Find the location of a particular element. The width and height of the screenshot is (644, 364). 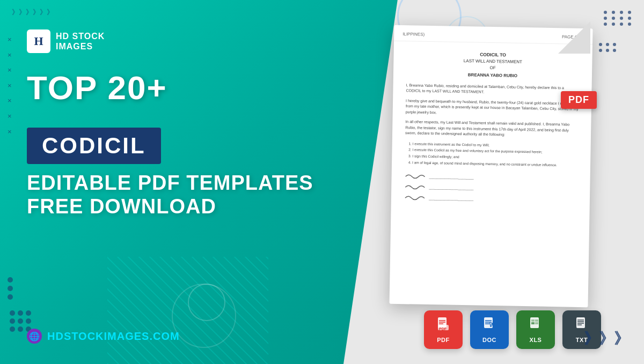

dots-top-right is located at coordinates (618, 18).